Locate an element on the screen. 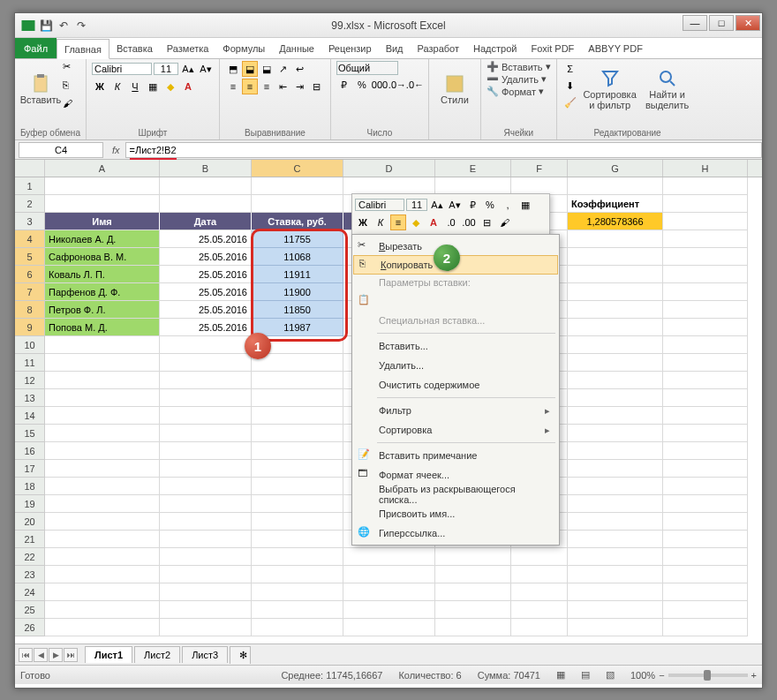 The height and width of the screenshot is (700, 777). ctx-insert: Вставить... is located at coordinates (456, 346).